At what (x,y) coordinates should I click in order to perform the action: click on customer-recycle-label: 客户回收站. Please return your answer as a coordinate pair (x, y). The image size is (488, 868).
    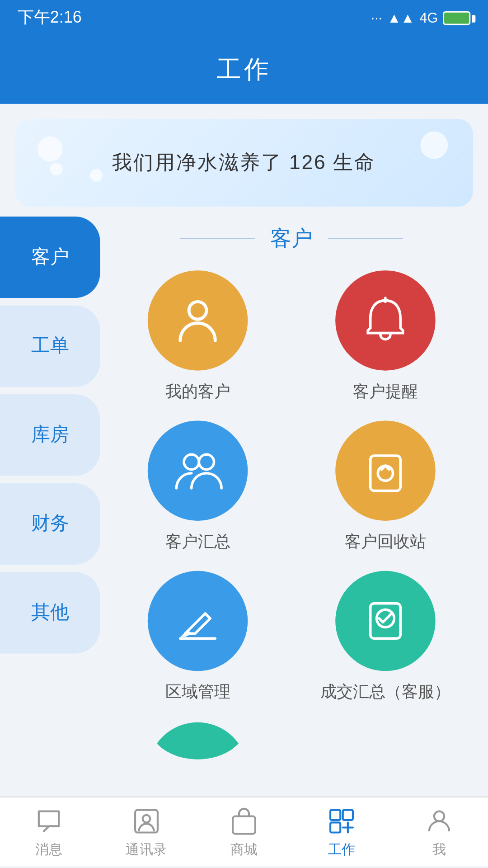
    Looking at the image, I should click on (385, 542).